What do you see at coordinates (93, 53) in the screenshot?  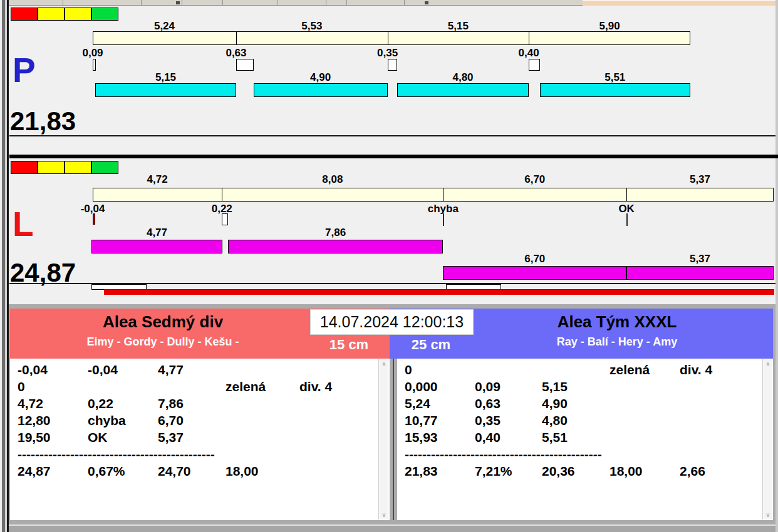 I see `changeover-time-label: 0,09` at bounding box center [93, 53].